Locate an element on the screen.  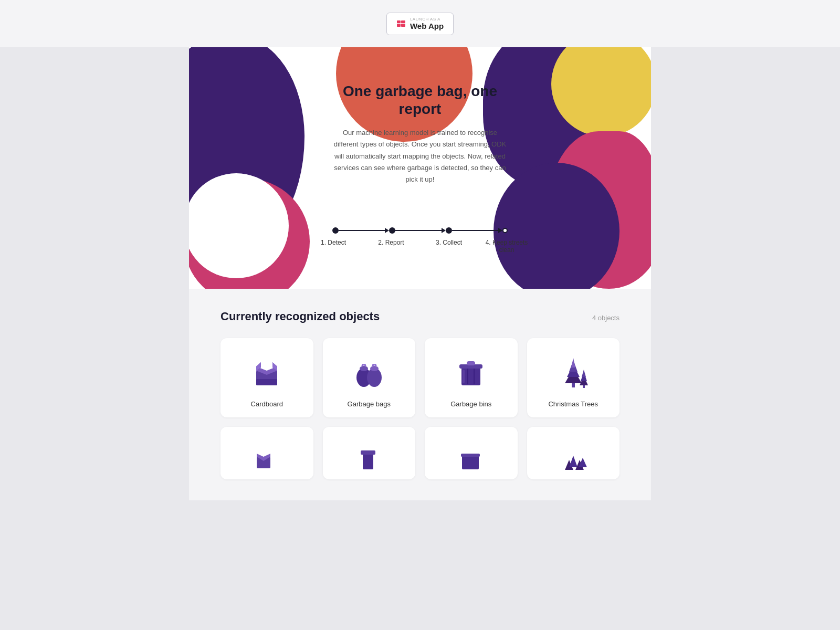
web-app-label: Web App is located at coordinates (427, 26).